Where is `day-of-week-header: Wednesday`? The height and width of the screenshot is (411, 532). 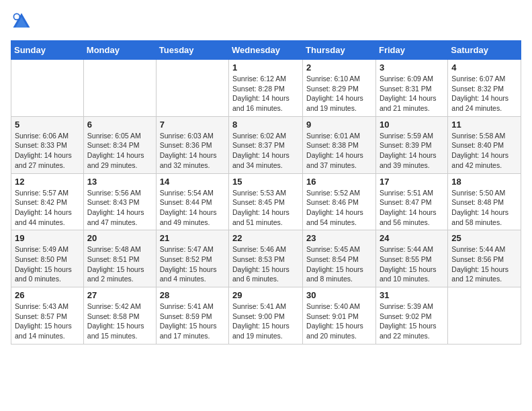 day-of-week-header: Wednesday is located at coordinates (266, 50).